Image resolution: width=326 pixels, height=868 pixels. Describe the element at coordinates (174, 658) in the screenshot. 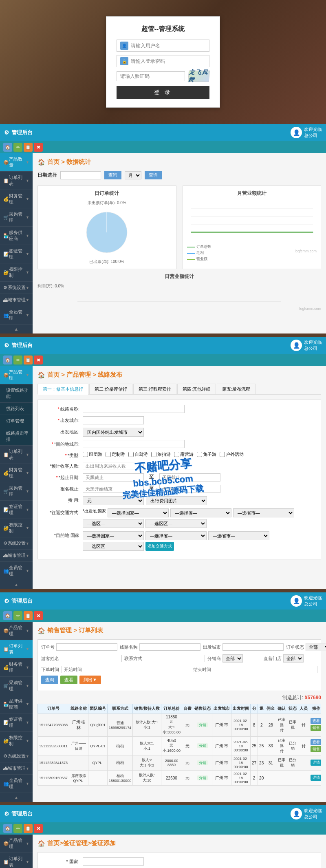

I see `filter-contact-input` at that location.